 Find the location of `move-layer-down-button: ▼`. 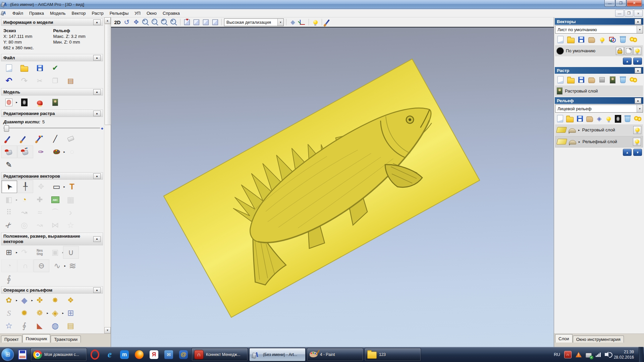

move-layer-down-button: ▼ is located at coordinates (638, 152).